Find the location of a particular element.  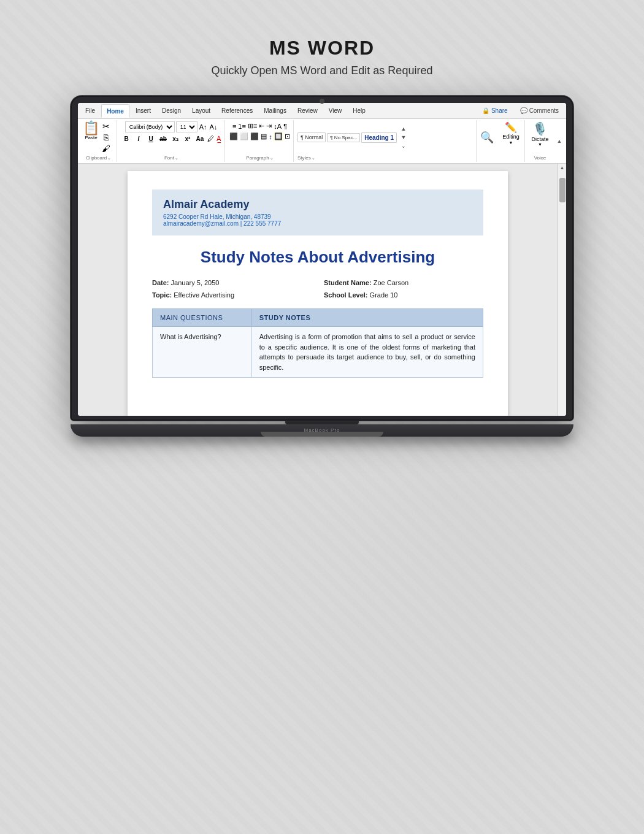

tab-help: Help is located at coordinates (359, 111).